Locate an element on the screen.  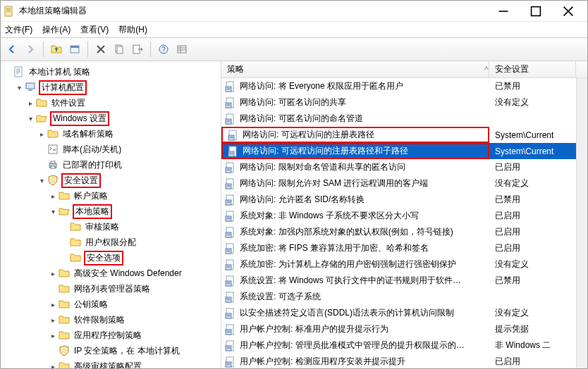
tree-advanced-audit: ▸ 高级审核策略配置 is located at coordinates (134, 363).